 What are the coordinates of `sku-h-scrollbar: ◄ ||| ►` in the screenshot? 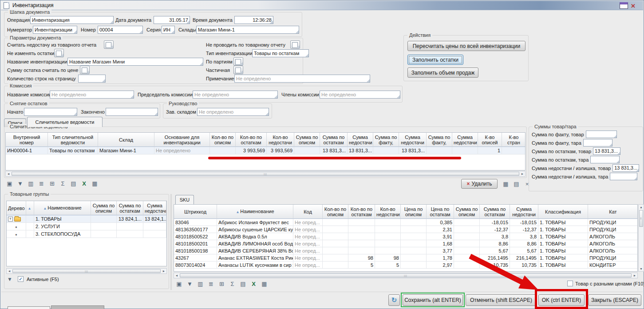 It's located at (406, 275).